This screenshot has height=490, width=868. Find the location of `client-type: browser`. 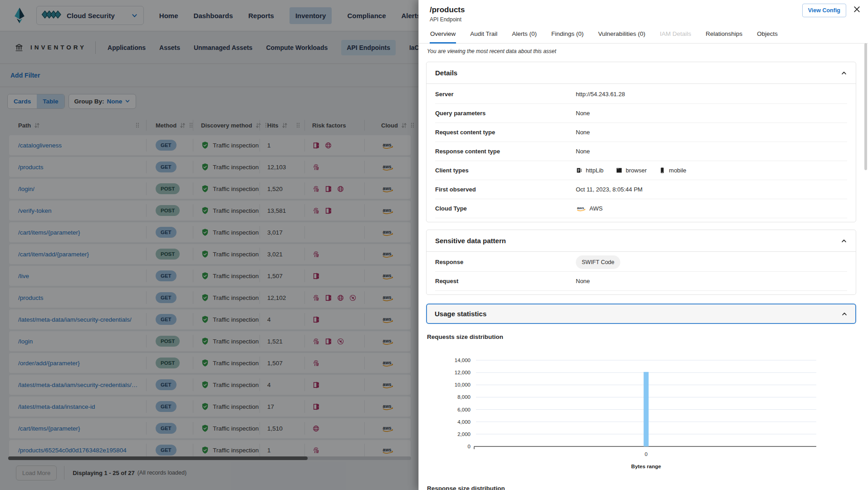

client-type: browser is located at coordinates (631, 171).